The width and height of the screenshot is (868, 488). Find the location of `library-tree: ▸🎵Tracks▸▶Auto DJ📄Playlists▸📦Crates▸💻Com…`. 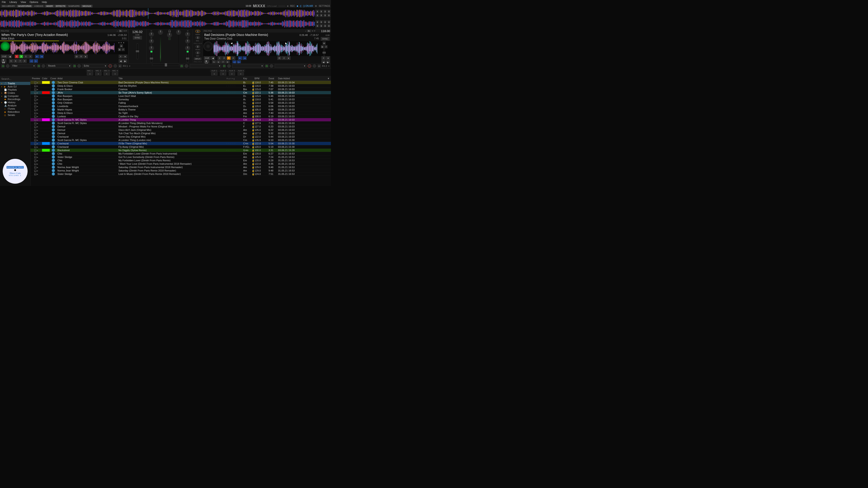

library-tree: ▸🎵Tracks▸▶Auto DJ📄Playlists▸📦Crates▸💻Com… is located at coordinates (15, 119).